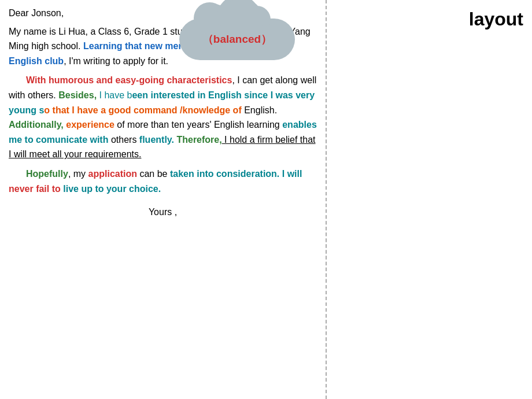 The height and width of the screenshot is (399, 532). I want to click on layout-title: layout, so click(496, 20).